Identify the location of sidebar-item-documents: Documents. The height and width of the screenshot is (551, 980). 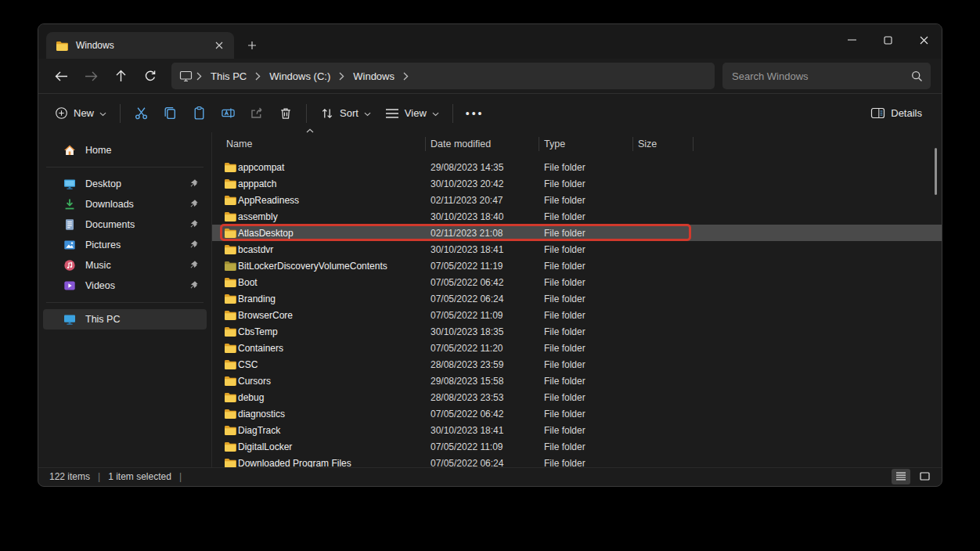
(125, 225).